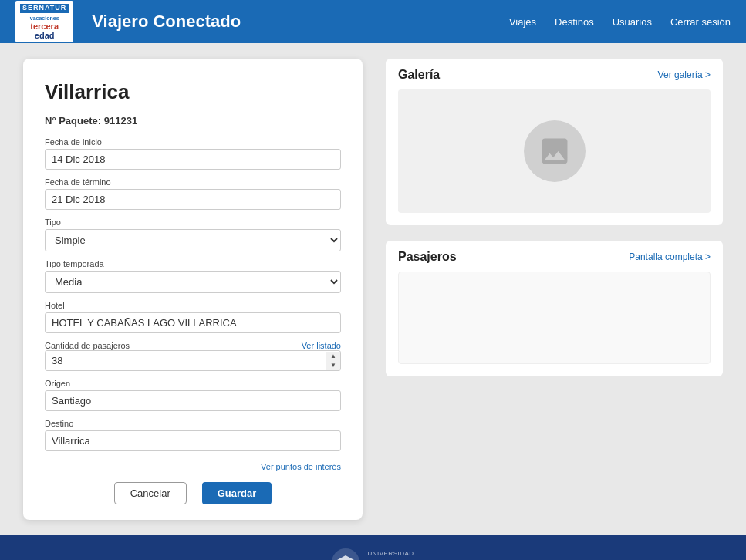  What do you see at coordinates (193, 361) in the screenshot?
I see `cantidad-input-wrap: ▲ ▼` at bounding box center [193, 361].